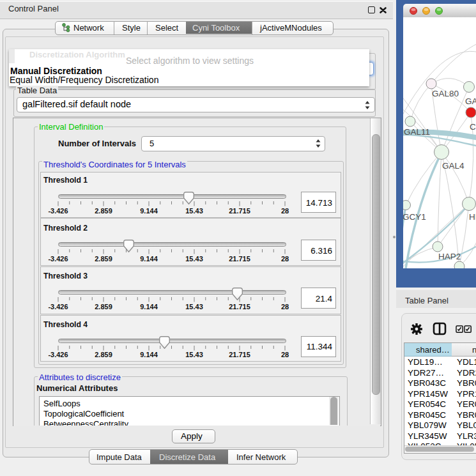 The image size is (476, 476). What do you see at coordinates (415, 217) in the screenshot?
I see `svg-text: GCY1` at bounding box center [415, 217].